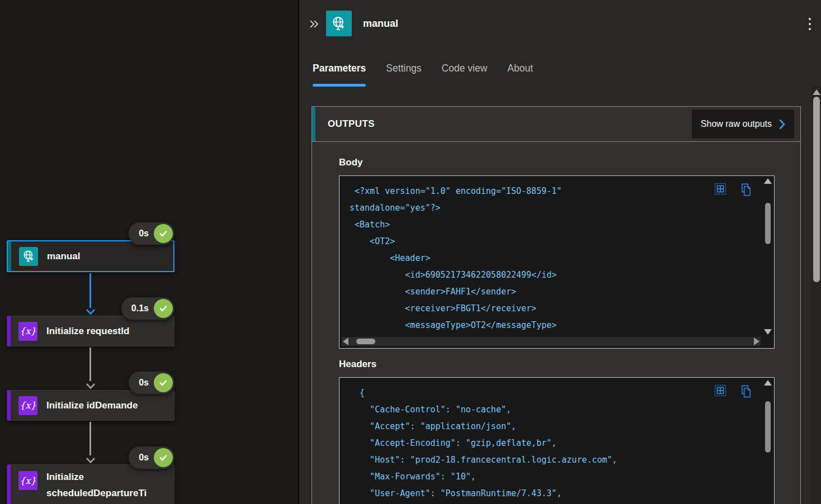 The image size is (821, 504). I want to click on tab-bar: Parameters Settings Code view About, so click(423, 68).